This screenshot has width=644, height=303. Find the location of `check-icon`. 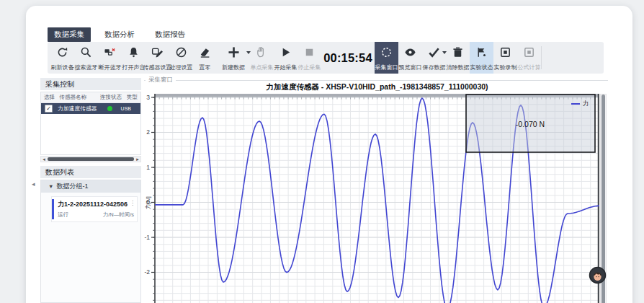

check-icon is located at coordinates (434, 52).